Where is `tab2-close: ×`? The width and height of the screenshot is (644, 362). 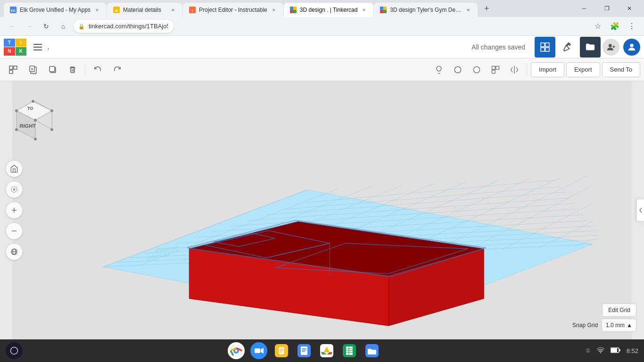
tab2-close: × is located at coordinates (173, 10).